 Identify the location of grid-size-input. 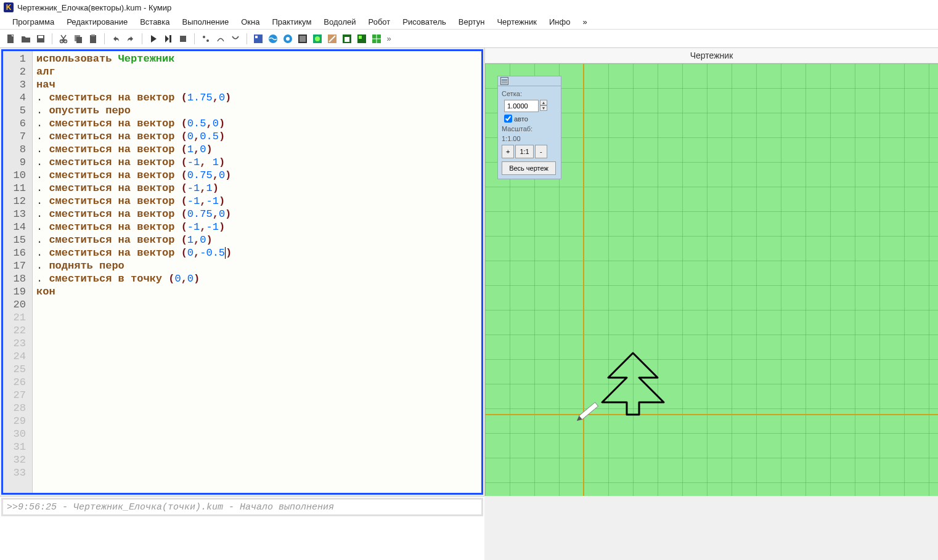
(521, 106).